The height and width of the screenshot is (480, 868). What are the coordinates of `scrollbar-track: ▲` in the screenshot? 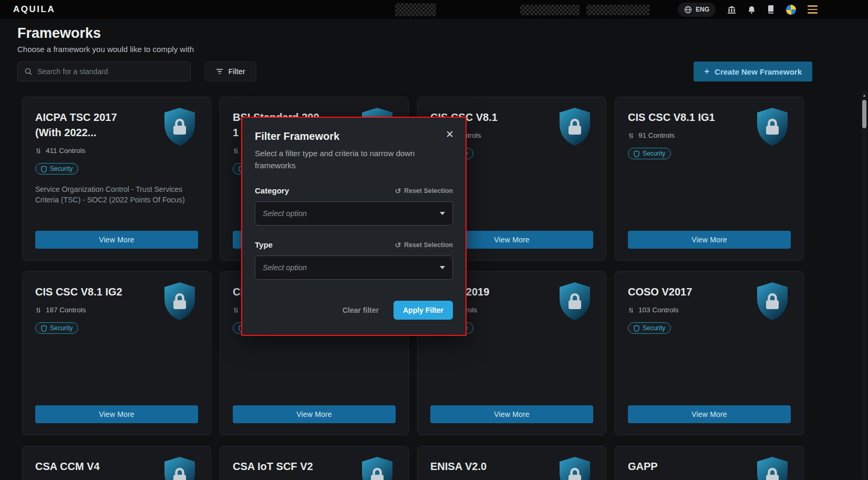 It's located at (864, 285).